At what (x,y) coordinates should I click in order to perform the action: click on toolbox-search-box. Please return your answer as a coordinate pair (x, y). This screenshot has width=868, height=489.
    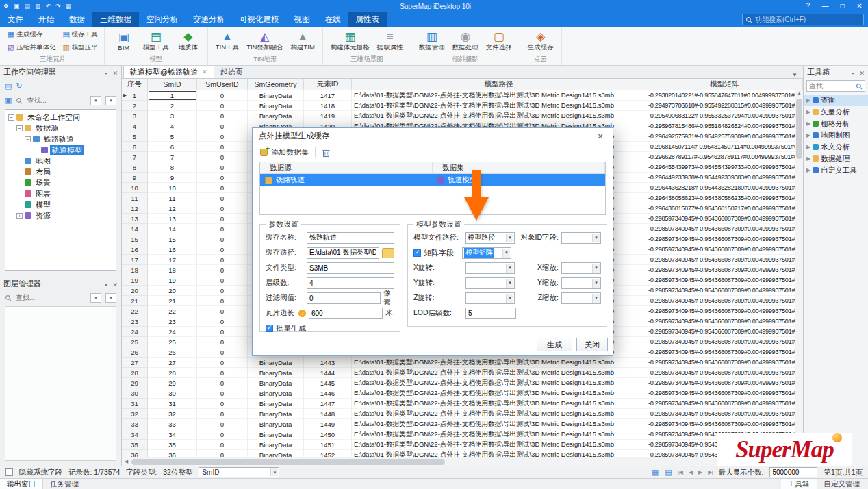
    Looking at the image, I should click on (836, 86).